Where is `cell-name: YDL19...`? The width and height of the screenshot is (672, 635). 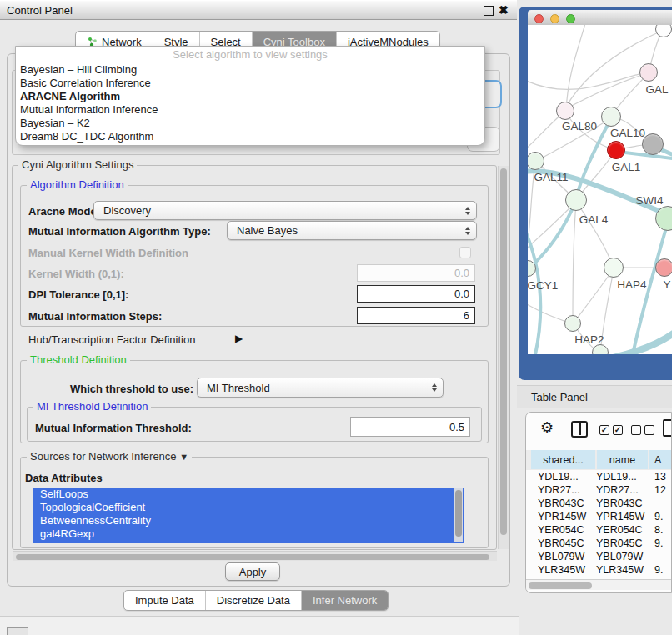
cell-name: YDL19... is located at coordinates (617, 477).